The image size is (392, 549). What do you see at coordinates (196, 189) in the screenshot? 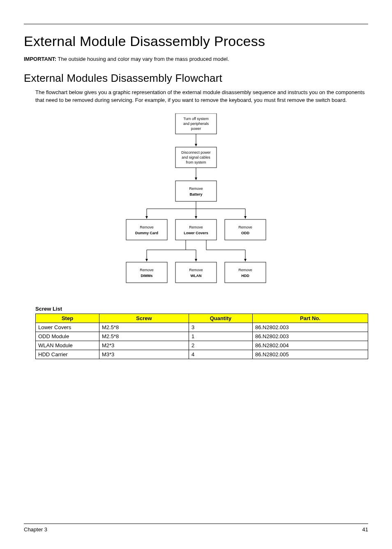
I see `flow-n3-l1: Remove` at bounding box center [196, 189].